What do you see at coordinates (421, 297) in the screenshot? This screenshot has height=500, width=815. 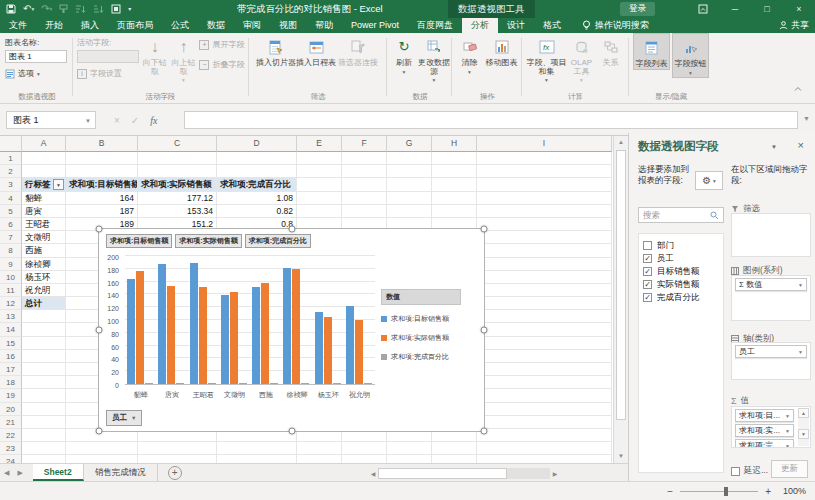 I see `legend-values-button: 数值` at bounding box center [421, 297].